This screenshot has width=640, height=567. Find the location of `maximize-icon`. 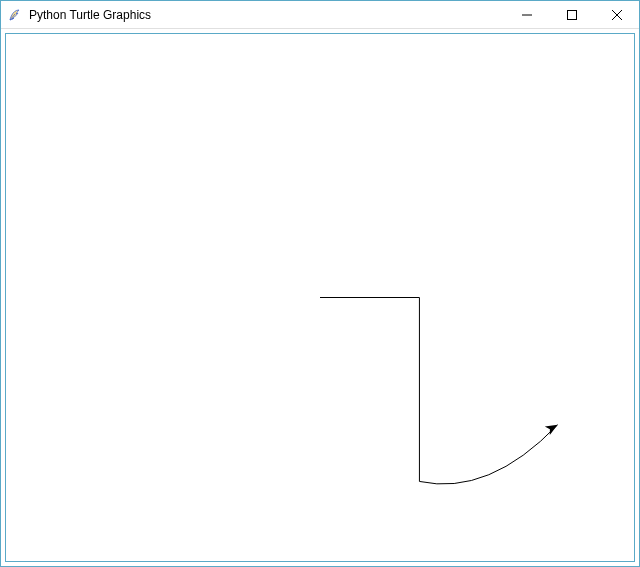

maximize-icon is located at coordinates (572, 15).